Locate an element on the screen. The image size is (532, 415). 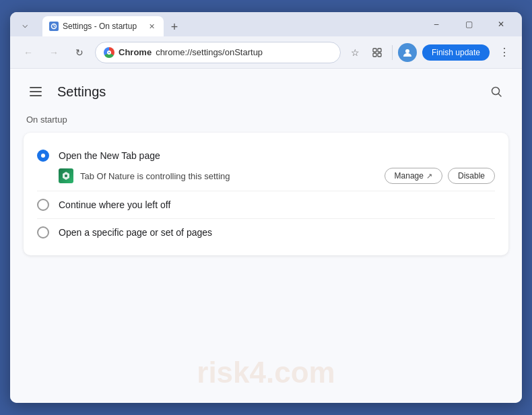
option-new-tab: Open the New Tab page Tab Of Nature is c… is located at coordinates (266, 166).